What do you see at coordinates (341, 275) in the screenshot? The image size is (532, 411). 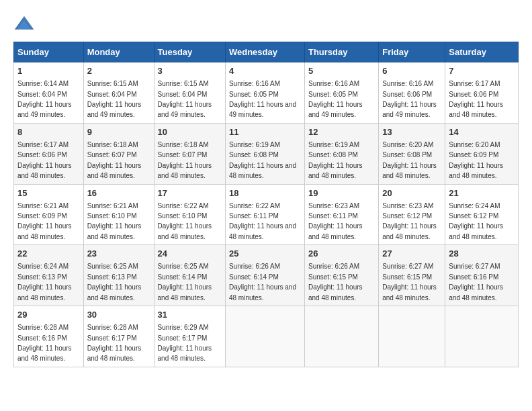 I see `calendar-day-cell: 26 Sunrise: 6:26 AMSunset: 6:15 PMDaylig…` at bounding box center [341, 275].